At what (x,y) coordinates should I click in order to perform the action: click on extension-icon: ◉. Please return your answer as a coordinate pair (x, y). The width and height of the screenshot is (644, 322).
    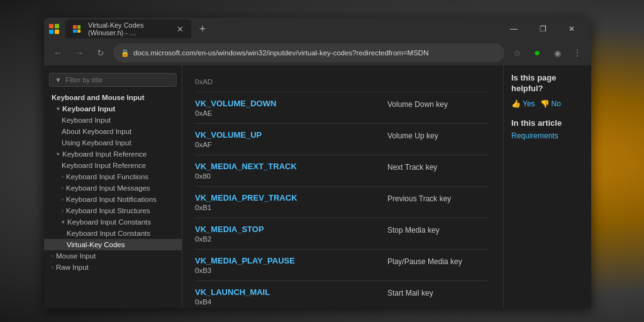
    Looking at the image, I should click on (557, 53).